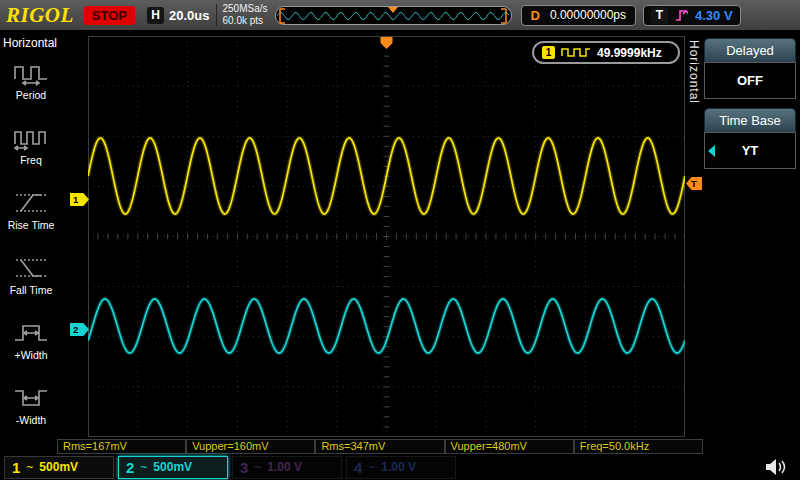  What do you see at coordinates (660, 16) in the screenshot?
I see `trigger-label: T` at bounding box center [660, 16].